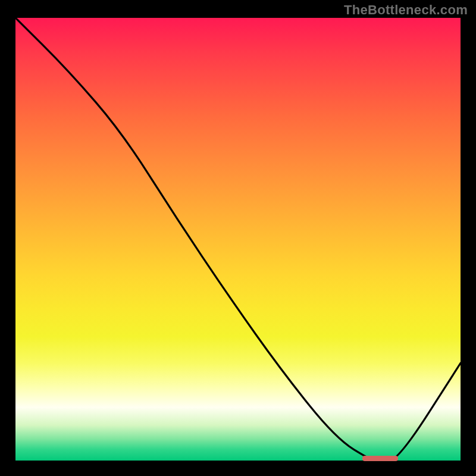  I want to click on attribution-label: TheBottleneck.com, so click(406, 10).